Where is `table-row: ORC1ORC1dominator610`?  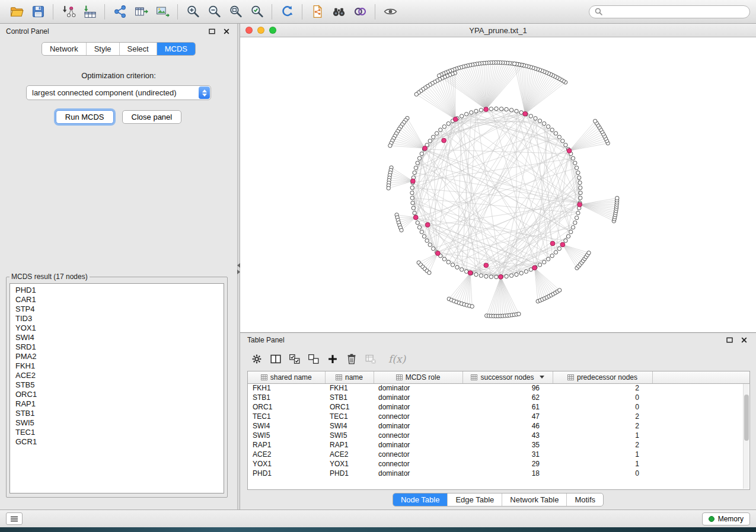 table-row: ORC1ORC1dominator610 is located at coordinates (499, 407).